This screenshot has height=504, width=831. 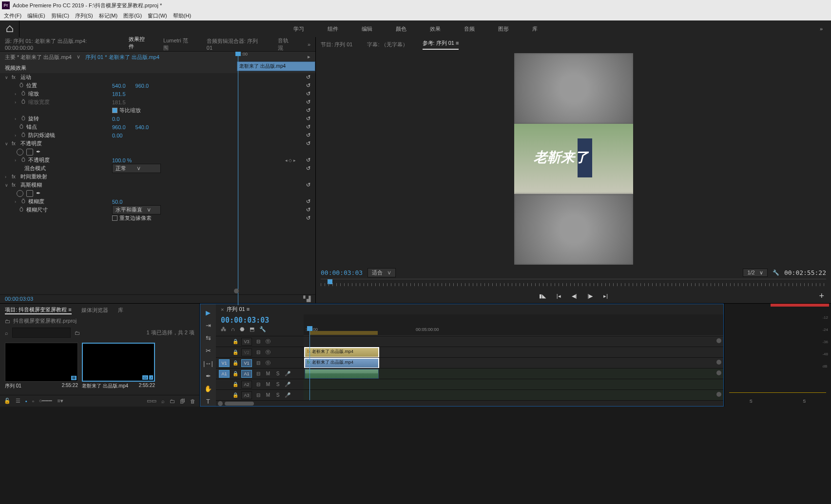 I want to click on track-header-a1: A1🔒A1⊟MS🎤, so click(x=260, y=373).